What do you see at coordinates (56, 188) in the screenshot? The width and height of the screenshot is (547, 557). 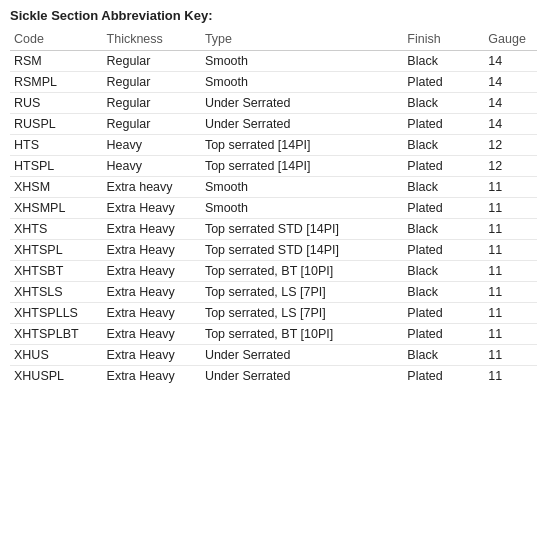 I see `cell-code: XHSM` at bounding box center [56, 188].